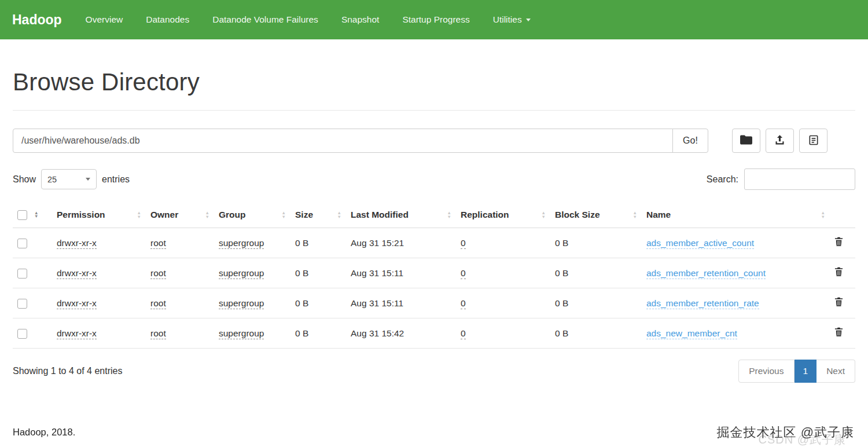 The width and height of the screenshot is (868, 447). I want to click on go-button: Go!, so click(690, 141).